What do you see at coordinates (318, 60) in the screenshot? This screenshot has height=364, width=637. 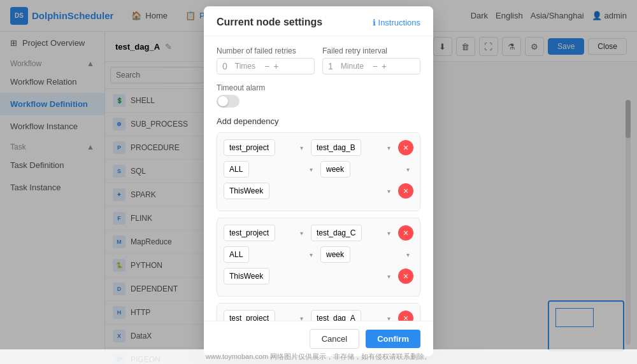 I see `retries-row: Number of failed retries 0 Times − + Fai…` at bounding box center [318, 60].